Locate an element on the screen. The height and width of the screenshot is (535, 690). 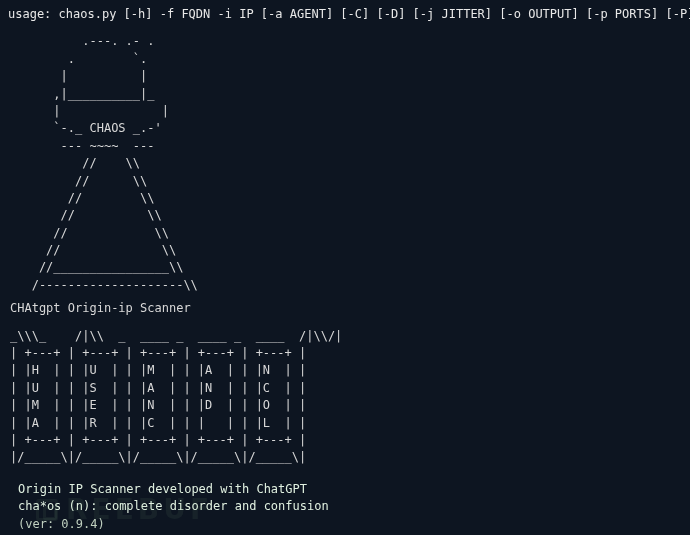
version-label: (ver: 0.9.4) is located at coordinates (62, 524).